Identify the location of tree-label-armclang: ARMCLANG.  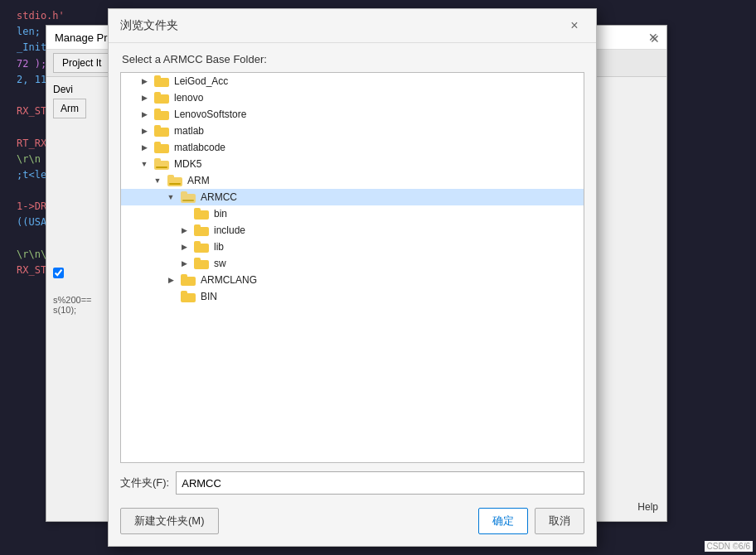
(229, 280).